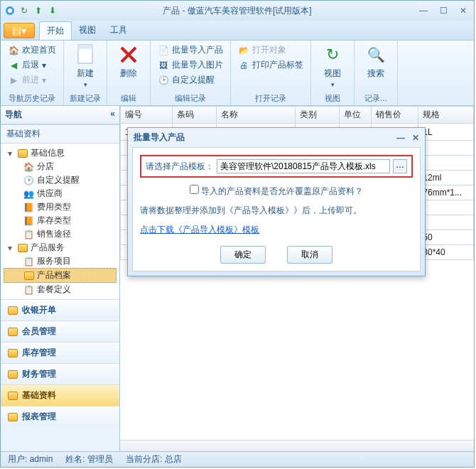  Describe the element at coordinates (276, 166) in the screenshot. I see `template-select-row: 请选择产品模板： …` at that location.